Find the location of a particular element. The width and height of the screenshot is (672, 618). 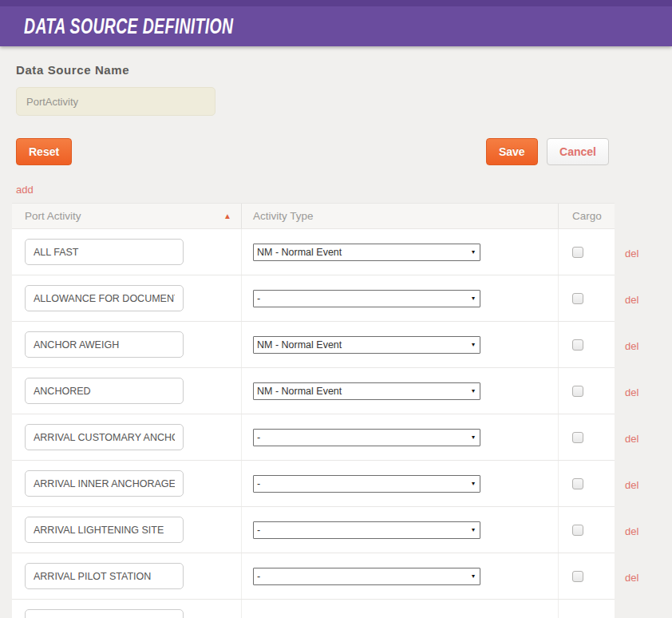

activity-type-cell is located at coordinates (401, 608).